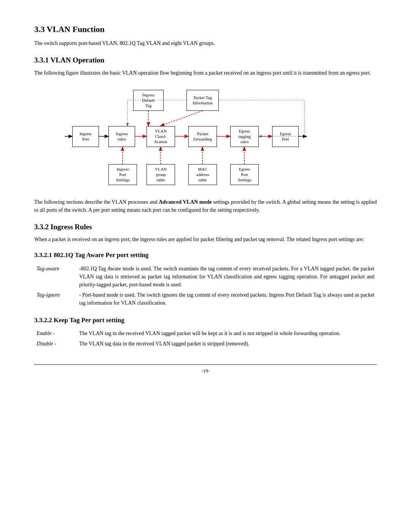 This screenshot has width=411, height=532. What do you see at coordinates (227, 276) in the screenshot?
I see `tag-aware-def: -802.1Q Tag Aware mode is used. The swit…` at bounding box center [227, 276].